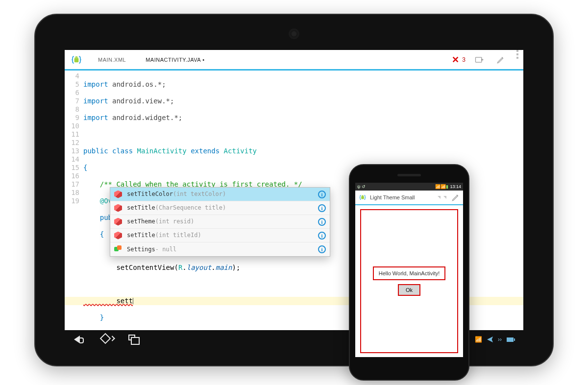  Describe the element at coordinates (490, 339) in the screenshot. I see `airplane-icon` at that location.